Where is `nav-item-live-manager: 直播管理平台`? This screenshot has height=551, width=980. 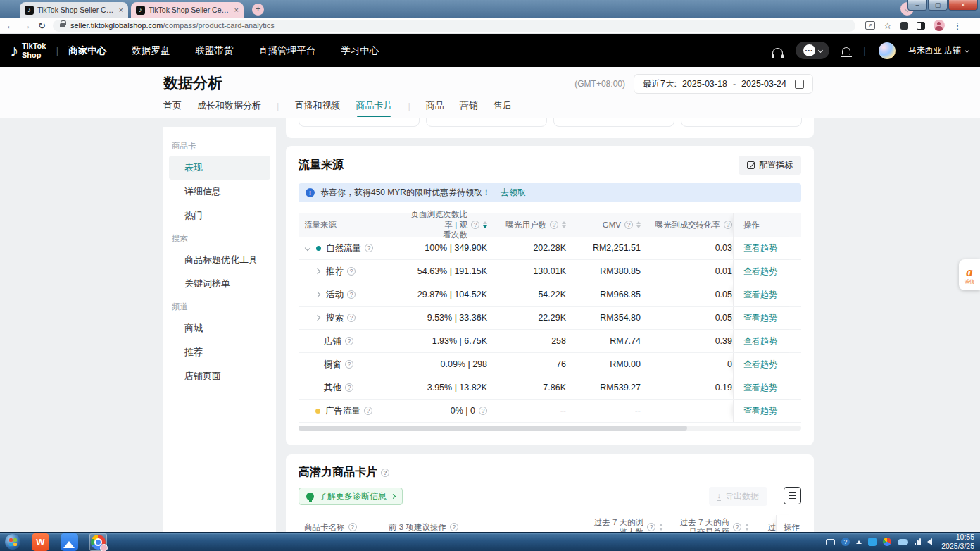
nav-item-live-manager: 直播管理平台 is located at coordinates (287, 51).